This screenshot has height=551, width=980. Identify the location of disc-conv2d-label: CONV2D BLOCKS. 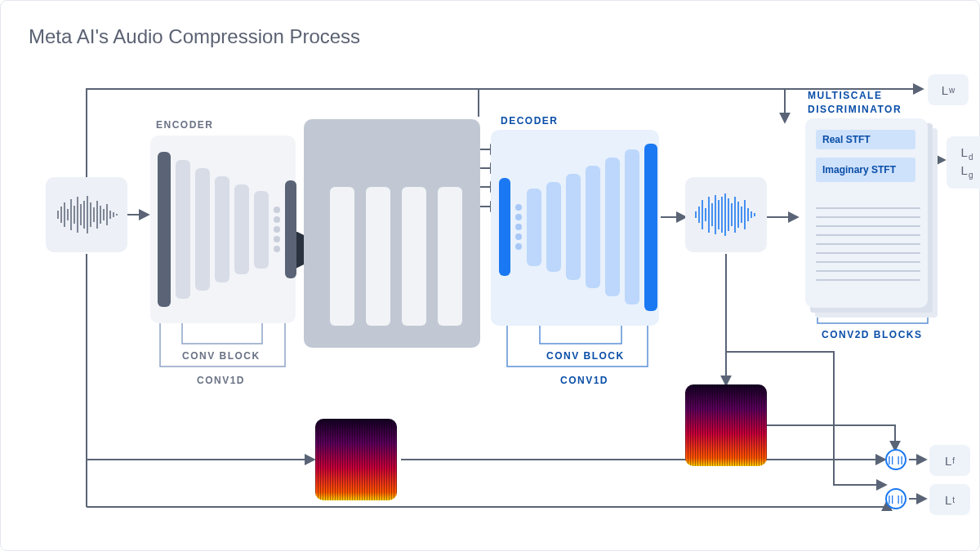
(872, 335).